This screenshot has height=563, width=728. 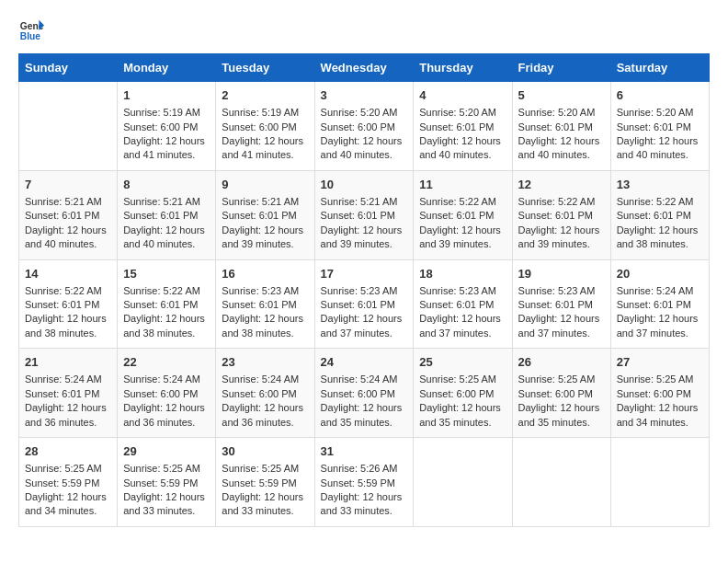 I want to click on sunrise-text: Sunrise: 5:20 AM, so click(x=364, y=112).